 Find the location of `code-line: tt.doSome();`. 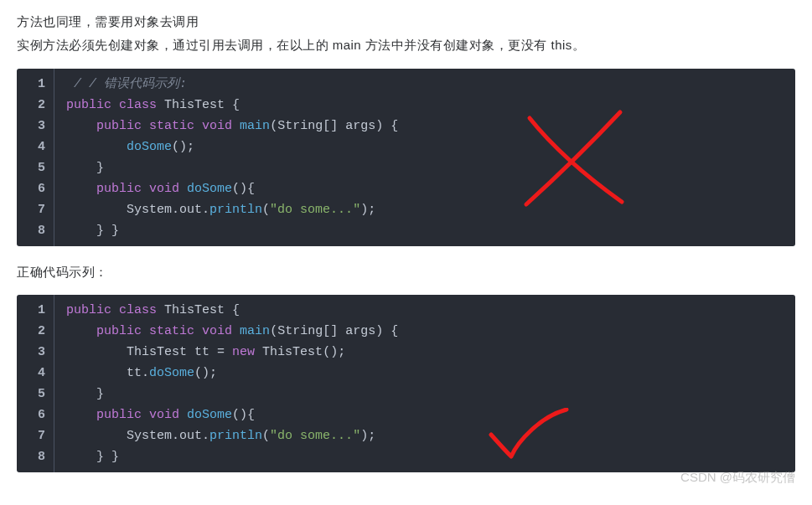

code-line: tt.doSome(); is located at coordinates (425, 374).